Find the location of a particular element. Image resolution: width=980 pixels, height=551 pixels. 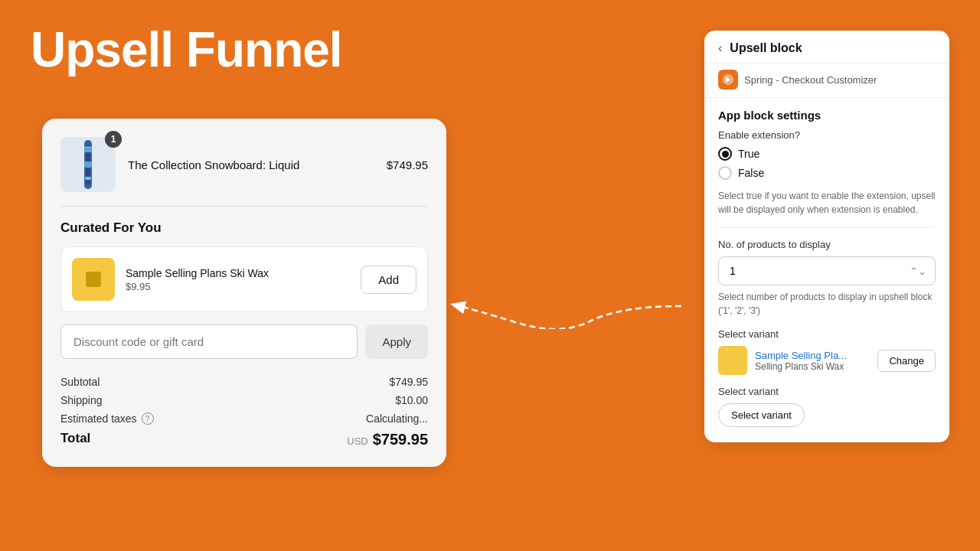

radio-true-label: True is located at coordinates (749, 154).